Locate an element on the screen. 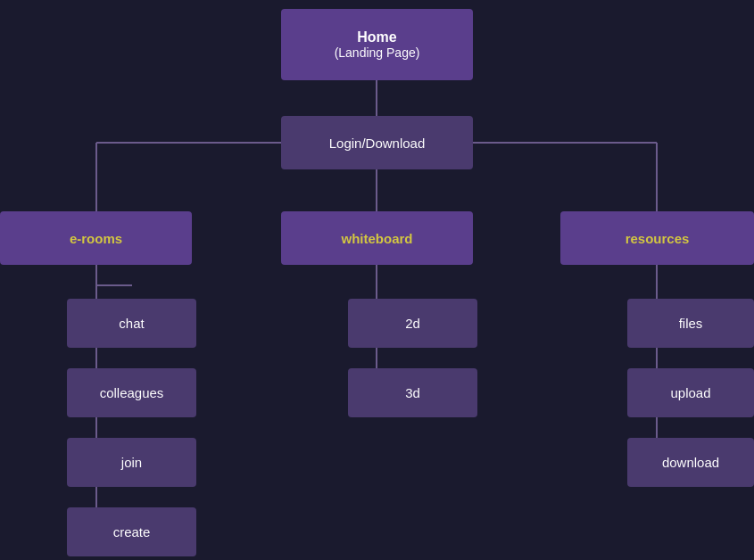 This screenshot has width=754, height=560. upload-box: upload is located at coordinates (691, 392).